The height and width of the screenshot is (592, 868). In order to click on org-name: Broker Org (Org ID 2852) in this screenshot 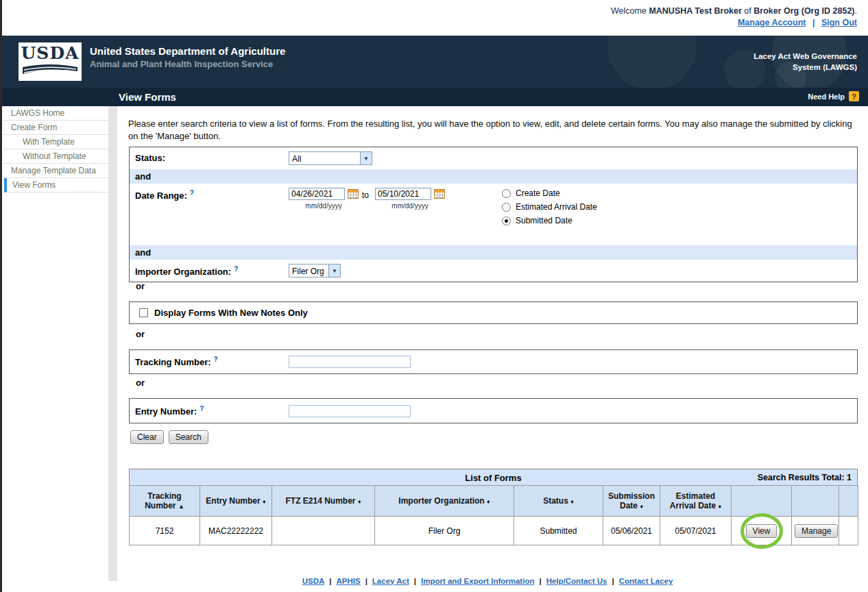, I will do `click(804, 11)`.